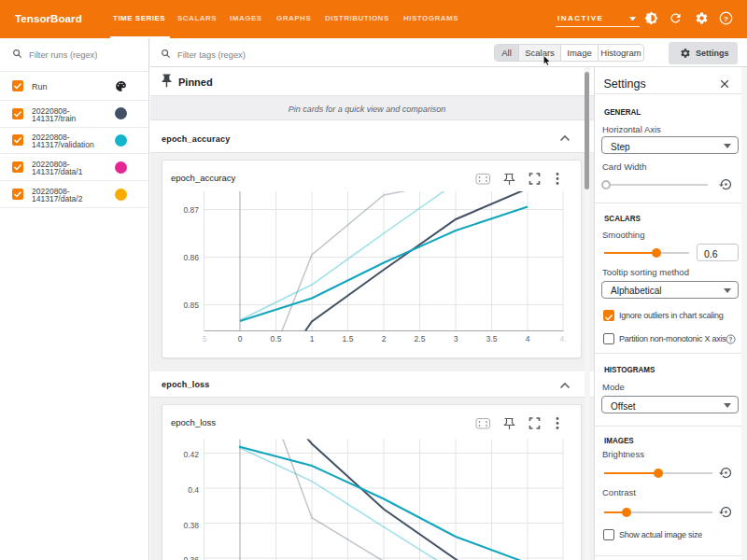  Describe the element at coordinates (492, 339) in the screenshot. I see `svg-text: 3.5` at that location.